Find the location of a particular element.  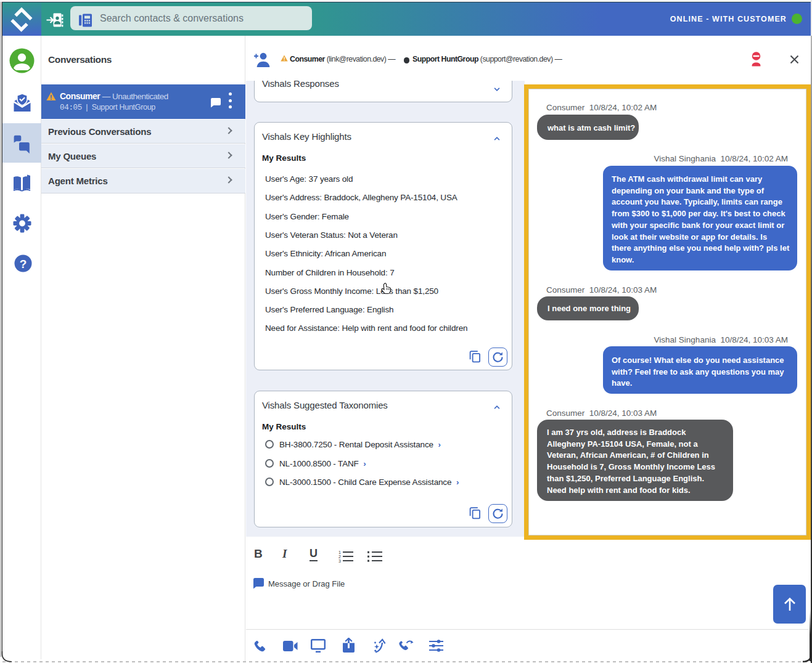

svg-text: 1 is located at coordinates (340, 552).